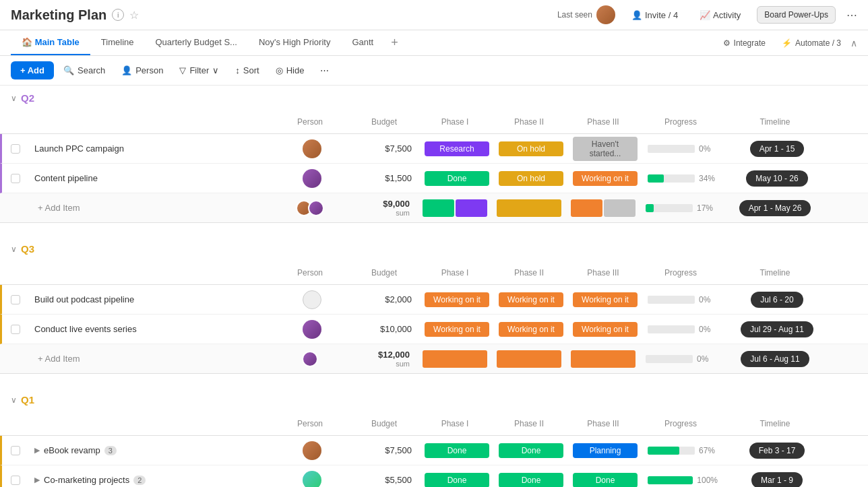  Describe the element at coordinates (744, 43) in the screenshot. I see `integrate-button: ⚙ Integrate` at that location.